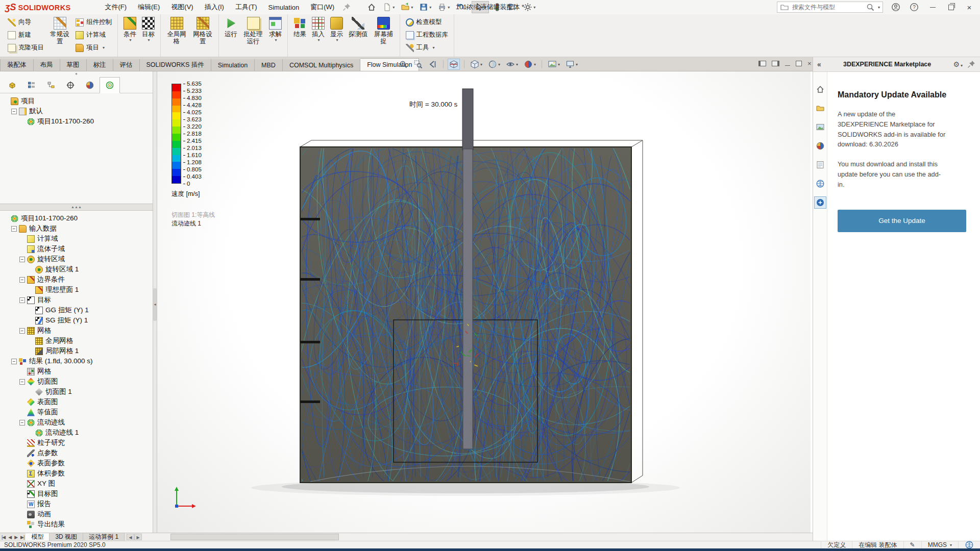 This screenshot has width=980, height=551. I want to click on insert-button: 插入▾, so click(318, 29).